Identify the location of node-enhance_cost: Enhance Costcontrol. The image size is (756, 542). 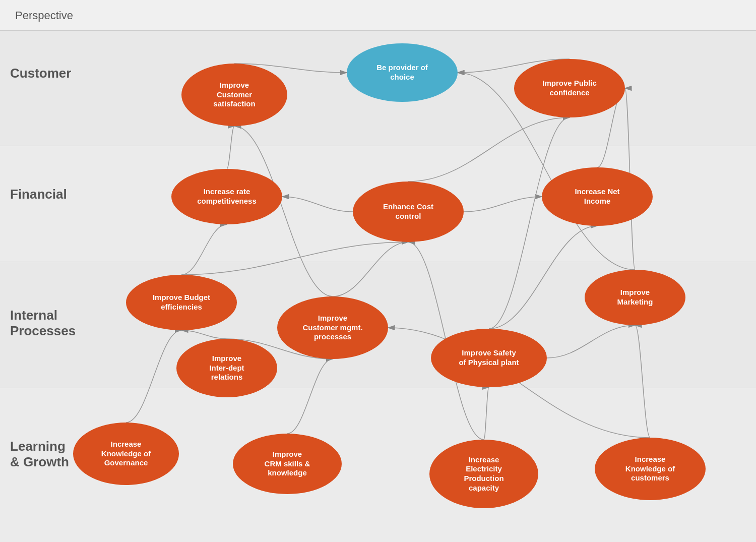
(408, 212).